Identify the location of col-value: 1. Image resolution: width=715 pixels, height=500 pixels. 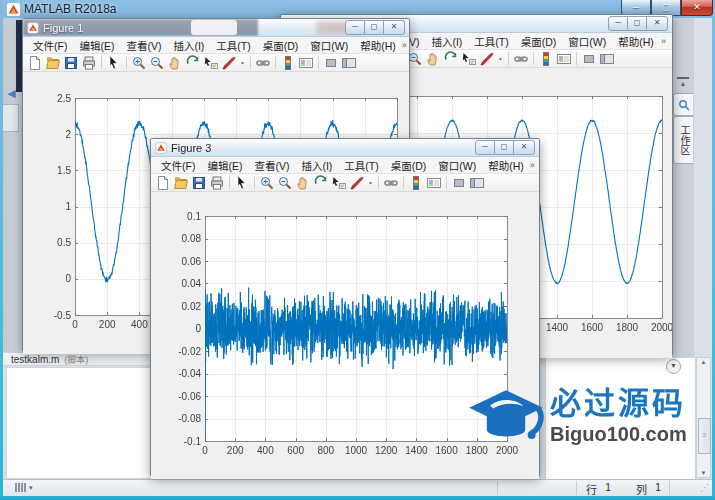
(658, 487).